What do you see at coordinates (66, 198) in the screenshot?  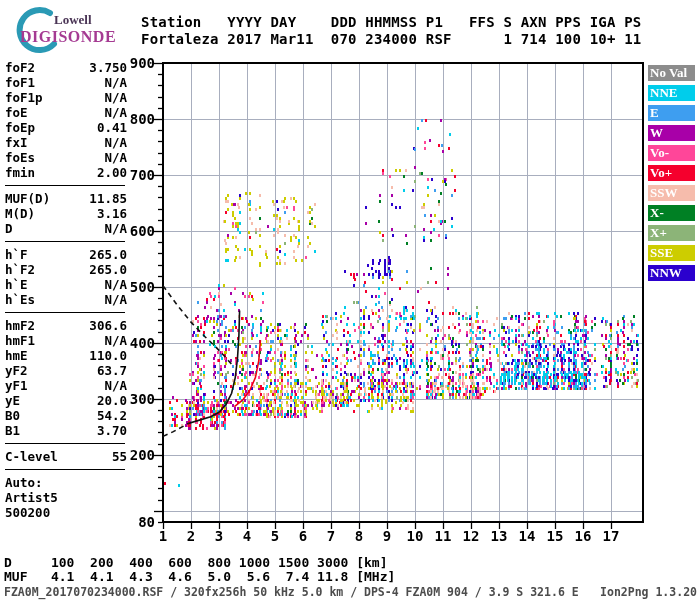 I see `parameter-row: MUF(D)11.85` at bounding box center [66, 198].